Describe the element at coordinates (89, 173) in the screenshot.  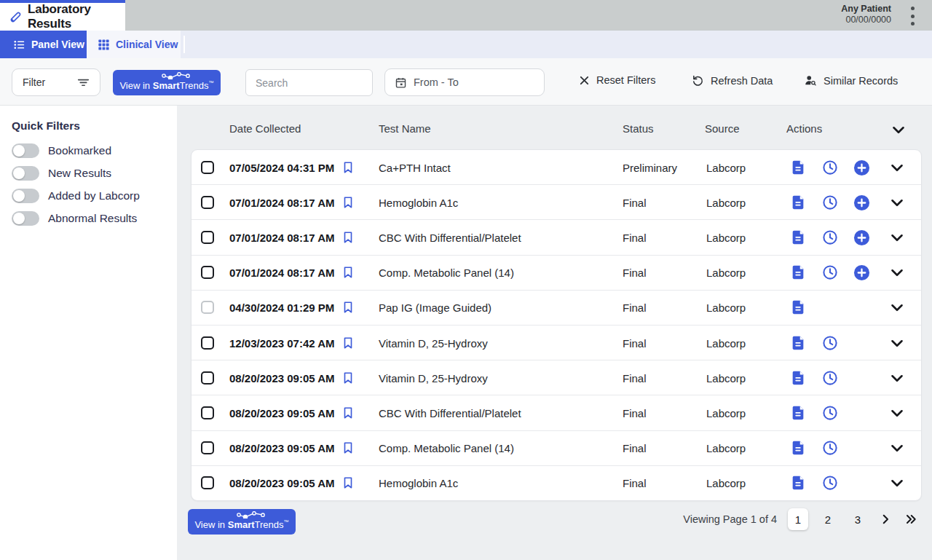
I see `quick-filter-row: New Results` at that location.